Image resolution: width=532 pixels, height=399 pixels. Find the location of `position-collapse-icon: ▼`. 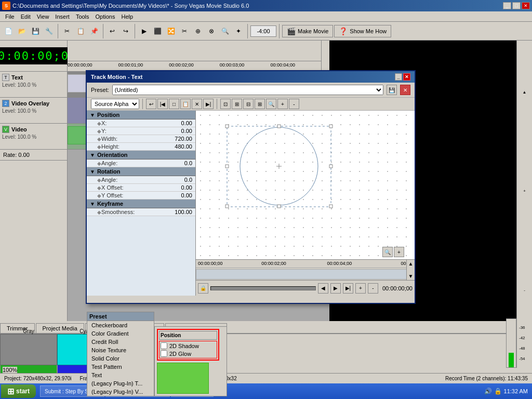

position-collapse-icon: ▼ is located at coordinates (92, 115).